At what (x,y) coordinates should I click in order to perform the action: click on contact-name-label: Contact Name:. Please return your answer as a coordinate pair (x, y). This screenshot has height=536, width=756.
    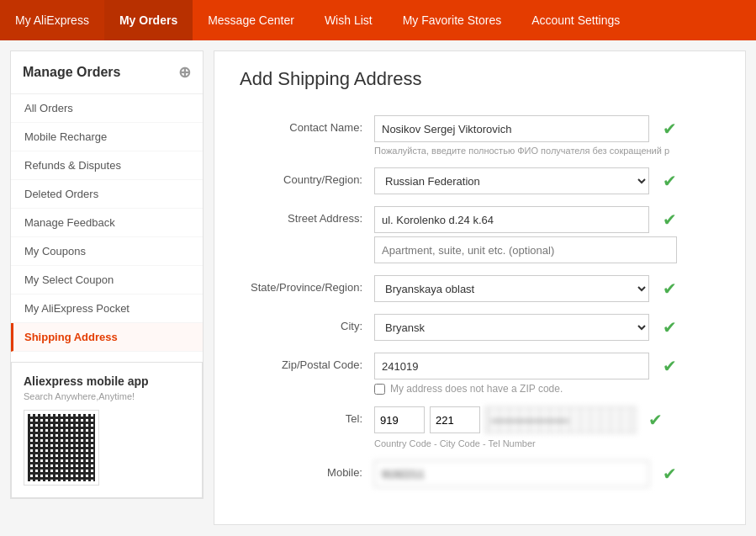
    Looking at the image, I should click on (307, 125).